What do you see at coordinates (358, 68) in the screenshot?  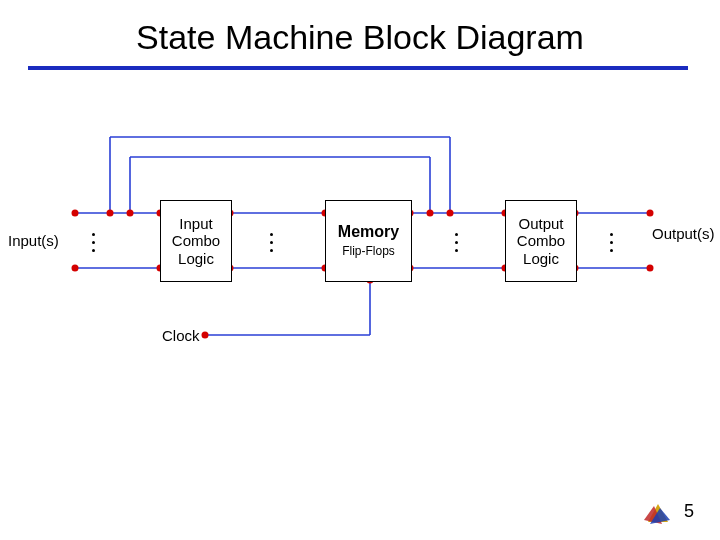 I see `title-underline` at bounding box center [358, 68].